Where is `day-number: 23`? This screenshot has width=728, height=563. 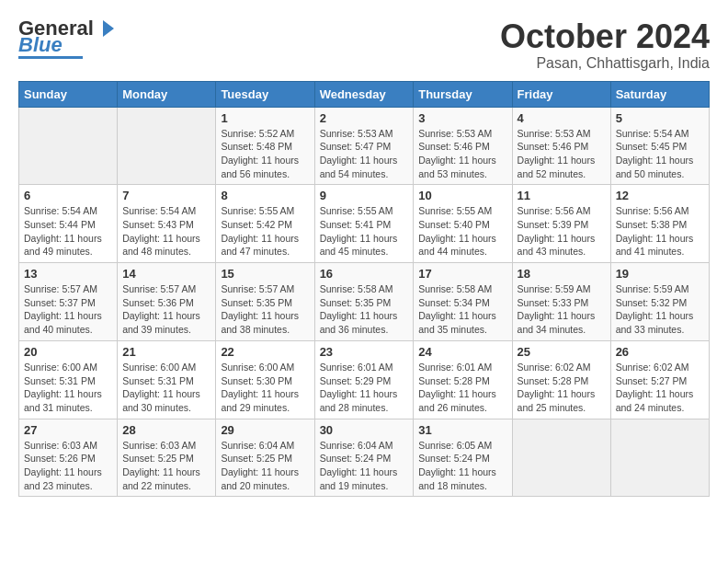
day-number: 23 is located at coordinates (364, 351).